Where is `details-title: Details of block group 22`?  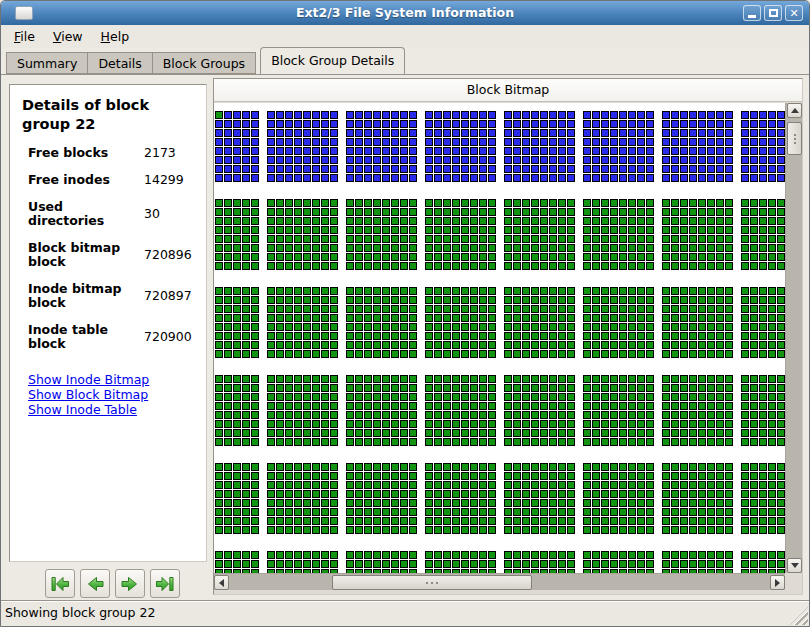 details-title: Details of block group 22 is located at coordinates (100, 115).